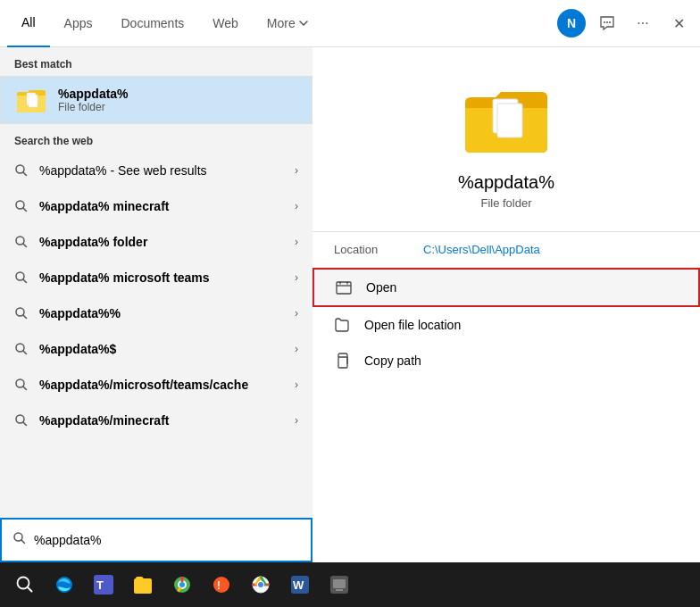 The image size is (700, 607). What do you see at coordinates (339, 585) in the screenshot?
I see `taskbar-misc` at bounding box center [339, 585].